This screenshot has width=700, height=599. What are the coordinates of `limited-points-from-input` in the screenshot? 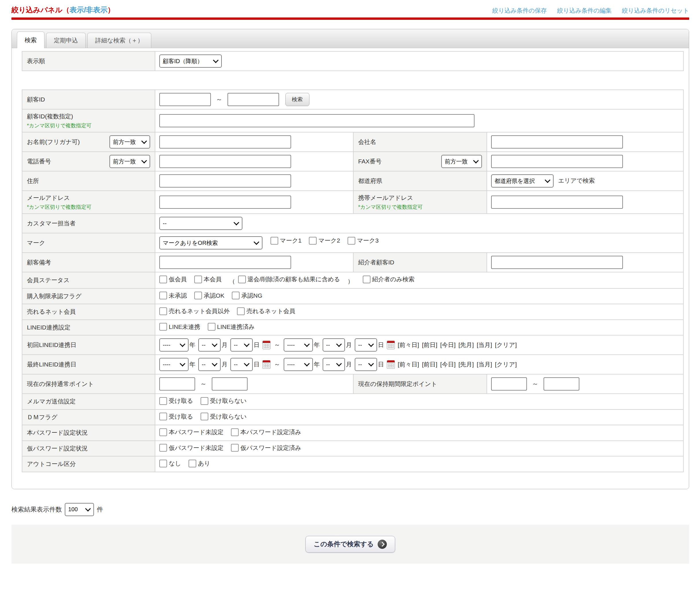 It's located at (509, 384).